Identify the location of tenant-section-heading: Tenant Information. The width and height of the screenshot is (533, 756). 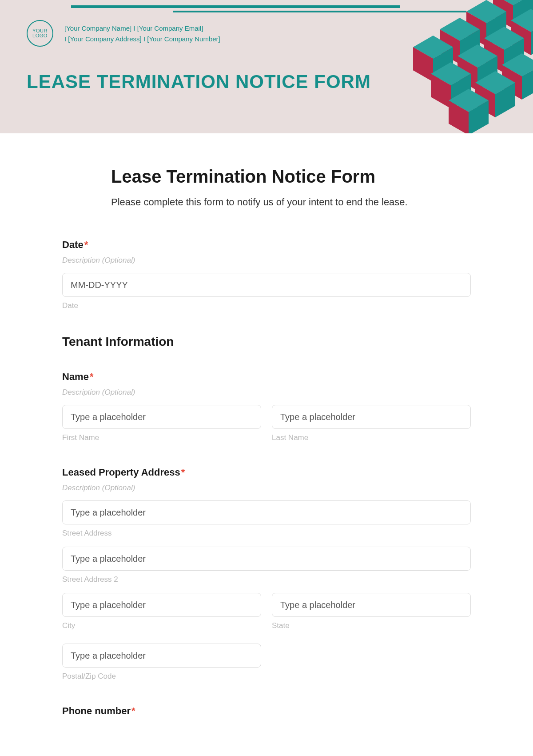
(266, 342).